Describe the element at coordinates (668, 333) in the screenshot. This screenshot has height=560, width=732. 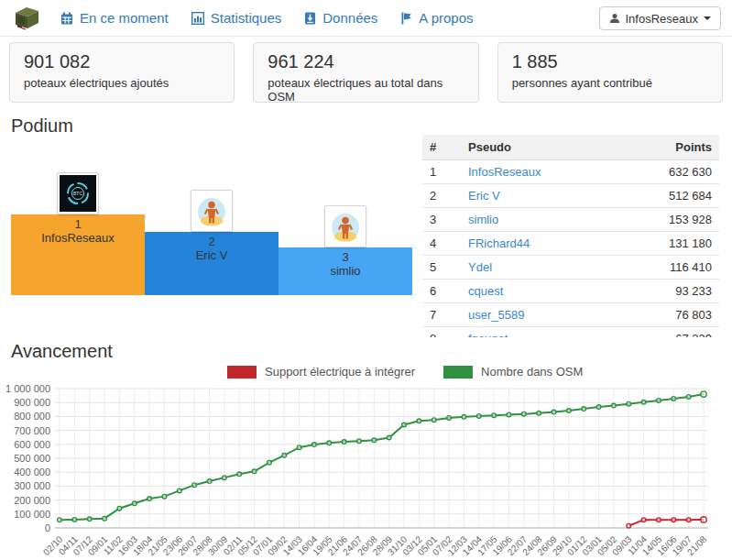
I see `row-points: 67 339` at that location.